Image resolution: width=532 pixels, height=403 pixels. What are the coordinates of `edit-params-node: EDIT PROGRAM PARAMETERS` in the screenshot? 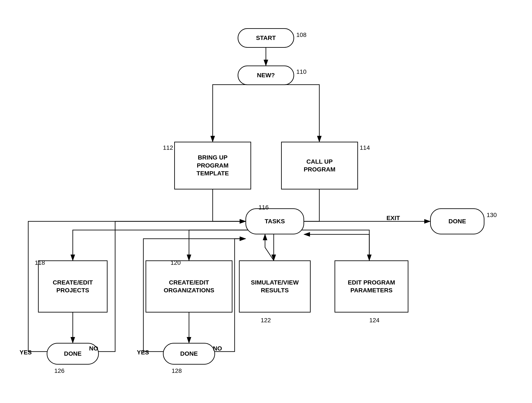 It's located at (371, 286).